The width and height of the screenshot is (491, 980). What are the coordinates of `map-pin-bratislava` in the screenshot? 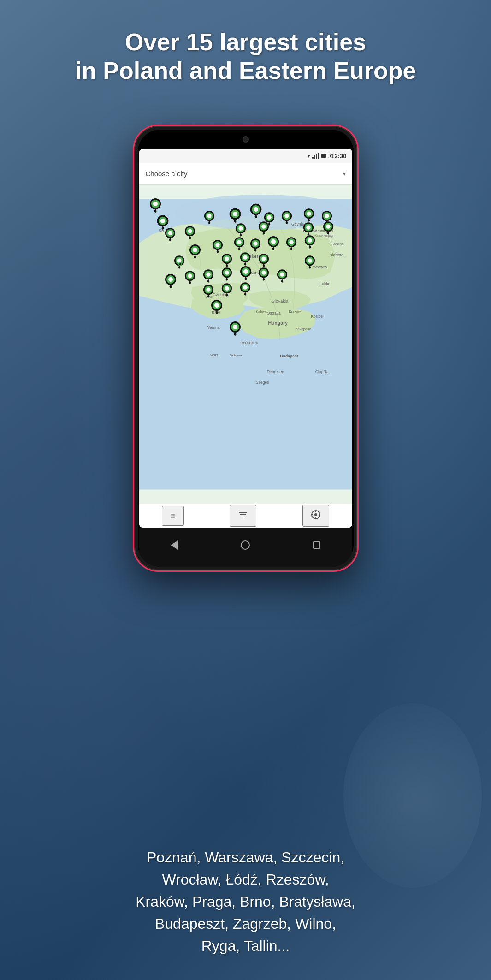 It's located at (217, 308).